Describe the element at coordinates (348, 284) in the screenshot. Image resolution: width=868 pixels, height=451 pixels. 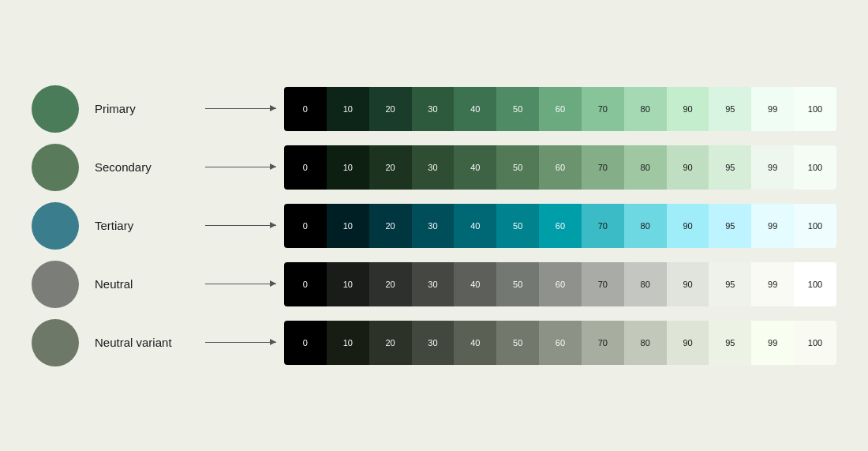
I see `neutral-step-10: 10` at that location.